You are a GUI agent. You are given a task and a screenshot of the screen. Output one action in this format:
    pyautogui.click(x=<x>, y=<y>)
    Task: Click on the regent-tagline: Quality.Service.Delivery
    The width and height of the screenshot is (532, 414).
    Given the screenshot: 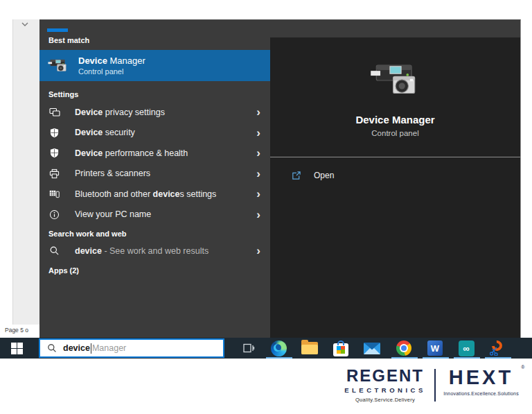 What is the action you would take?
    pyautogui.click(x=385, y=399)
    